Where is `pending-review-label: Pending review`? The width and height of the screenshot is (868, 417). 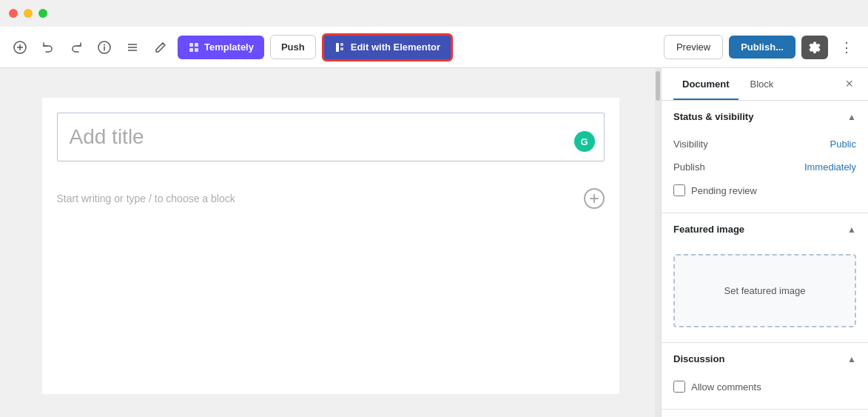
pending-review-label: Pending review is located at coordinates (724, 191).